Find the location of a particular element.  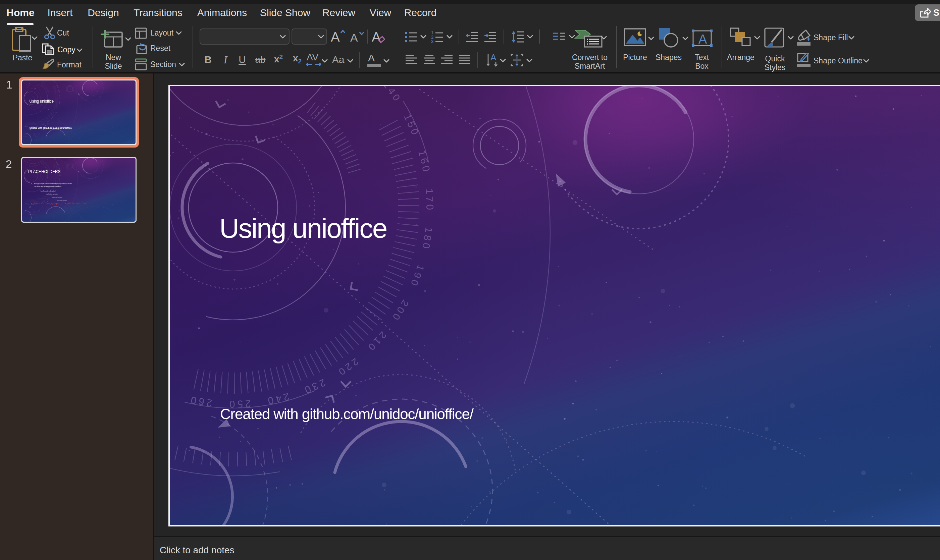

svg-text:The last paragraph in a differ: The last paragraph in a different font is located at coordinates (60, 204).